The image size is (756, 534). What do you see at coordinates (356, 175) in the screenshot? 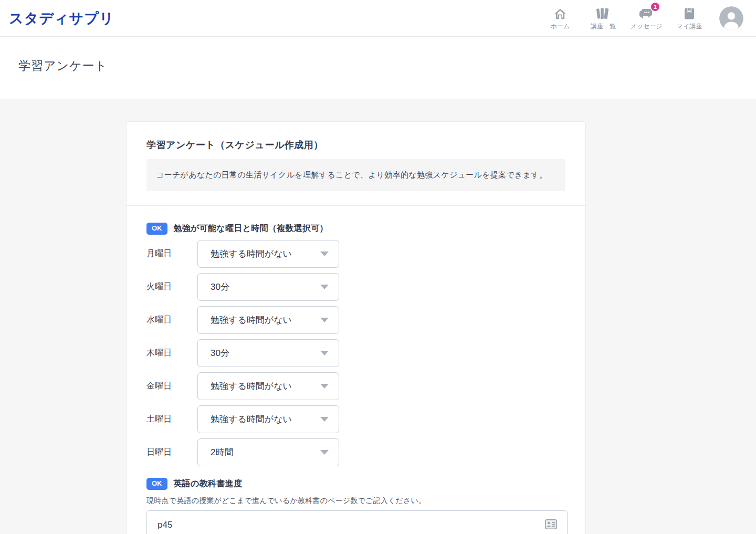
I see `info-text: コーチがあなたの日常の生活サイクルを理解することで、より効率的な勉強スケジュール…` at bounding box center [356, 175].